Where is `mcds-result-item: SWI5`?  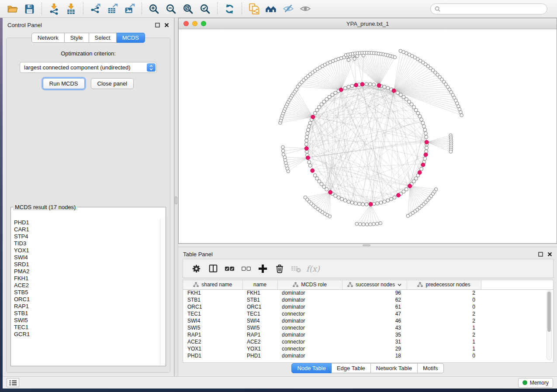
mcds-result-item: SWI5 is located at coordinates (86, 320).